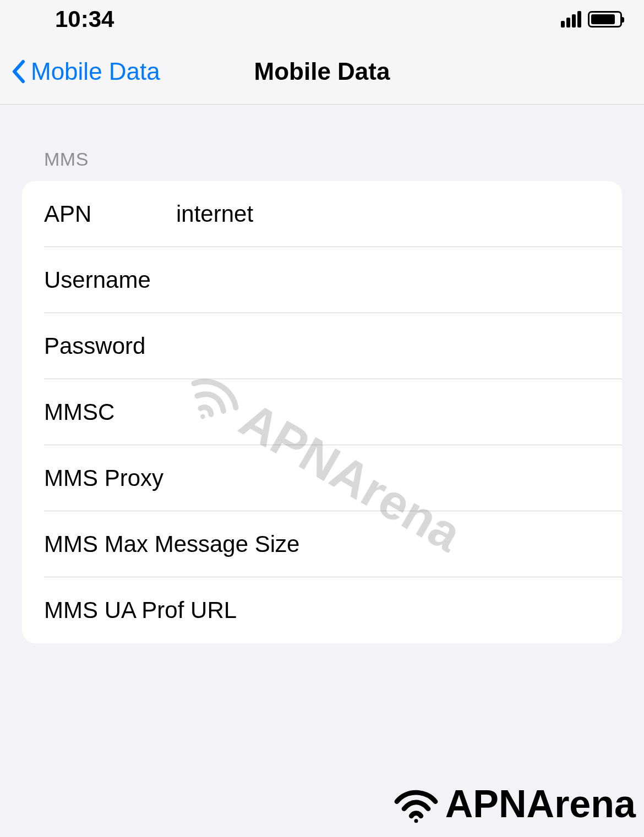  I want to click on page-title: Mobile Data, so click(323, 72).